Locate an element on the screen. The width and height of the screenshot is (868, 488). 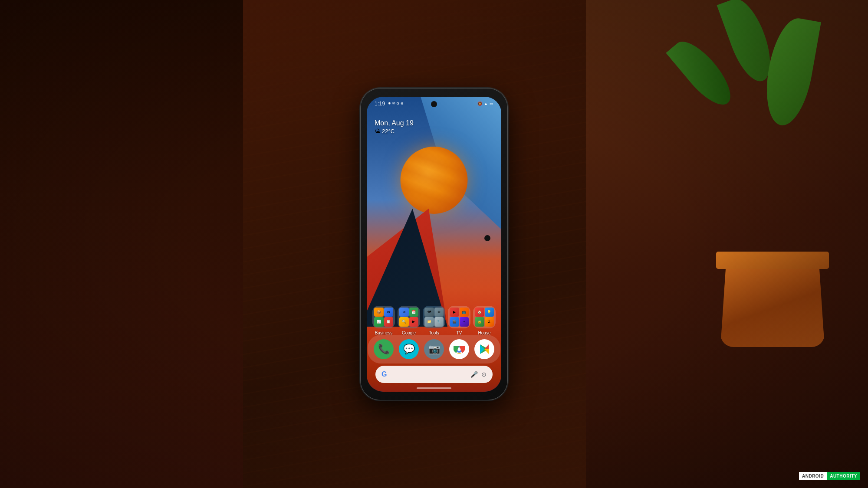
biz-sub-icon-2: ✉ is located at coordinates (389, 312).